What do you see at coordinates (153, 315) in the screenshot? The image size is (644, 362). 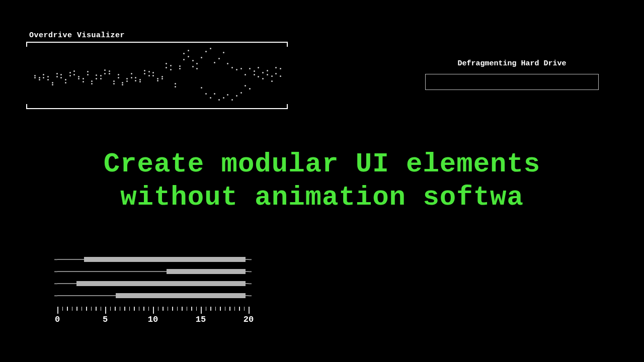 I see `range-ruler: 05101520` at bounding box center [153, 315].